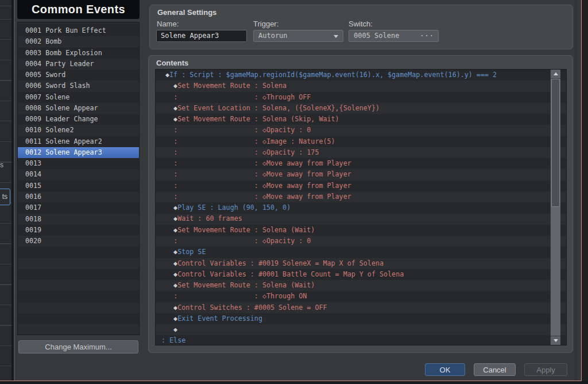 Image resolution: width=588 pixels, height=384 pixels. Describe the element at coordinates (60, 64) in the screenshot. I see `event-list-item-label: 0004 Party Leader` at that location.